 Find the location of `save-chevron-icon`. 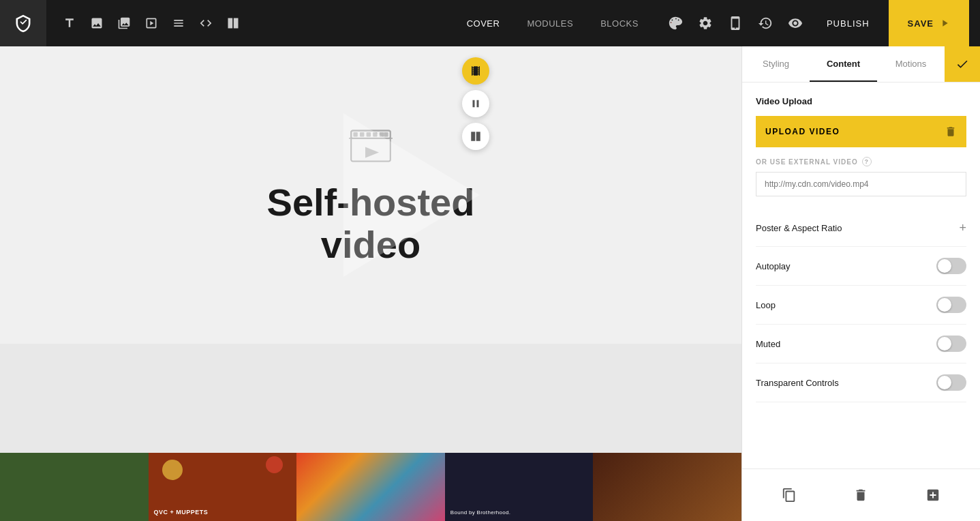

save-chevron-icon is located at coordinates (945, 23).